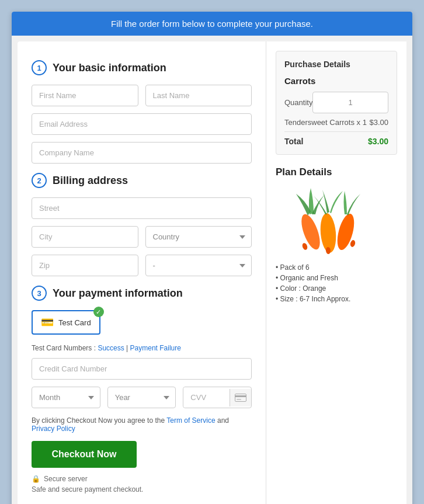 This screenshot has width=424, height=504. Describe the element at coordinates (217, 397) in the screenshot. I see `cvv-group` at that location.